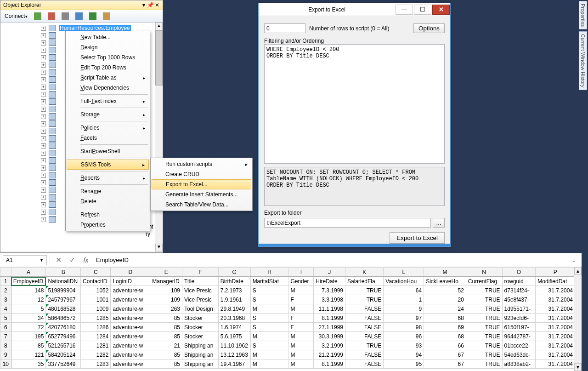 The width and height of the screenshot is (588, 371). Describe the element at coordinates (583, 61) in the screenshot. I see `side-tab-window-history: Current Window History` at that location.